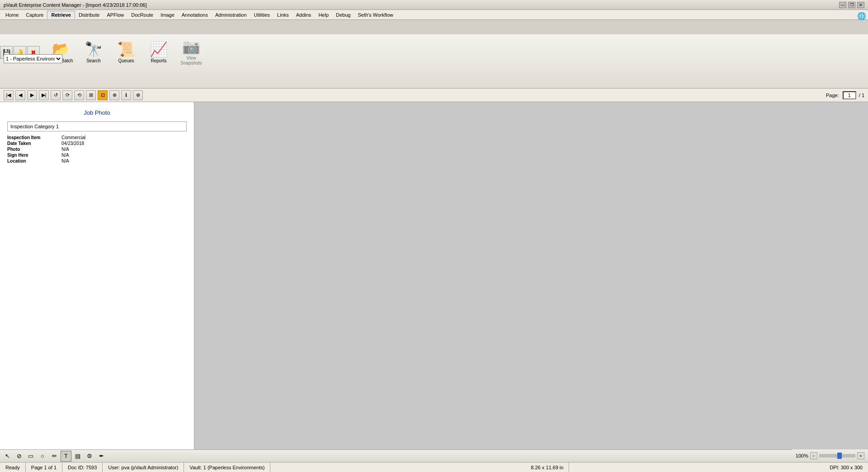 This screenshot has height=472, width=868. I want to click on field-row-date-taken: Date Taken 04/23/2018, so click(97, 144).